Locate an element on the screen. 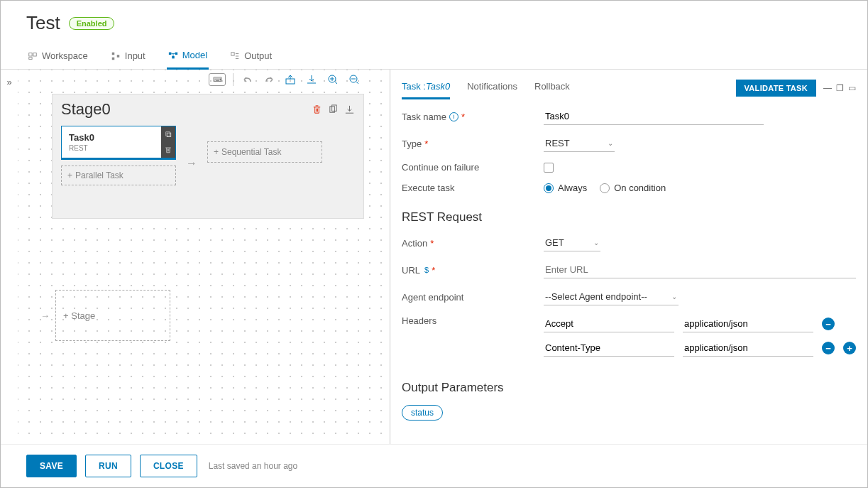 The height and width of the screenshot is (488, 868). stage-title: Stage0 is located at coordinates (86, 109).